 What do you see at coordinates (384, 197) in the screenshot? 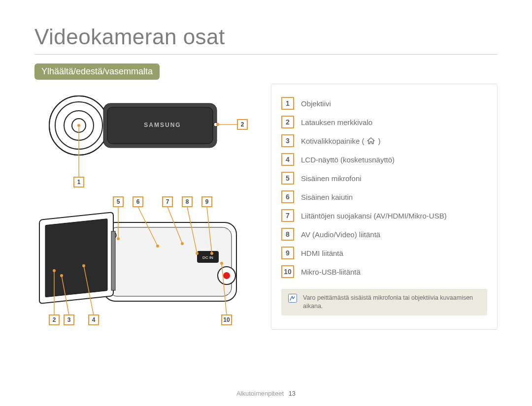
I see `legend-row: 6Sisäinen kaiutin` at bounding box center [384, 197].